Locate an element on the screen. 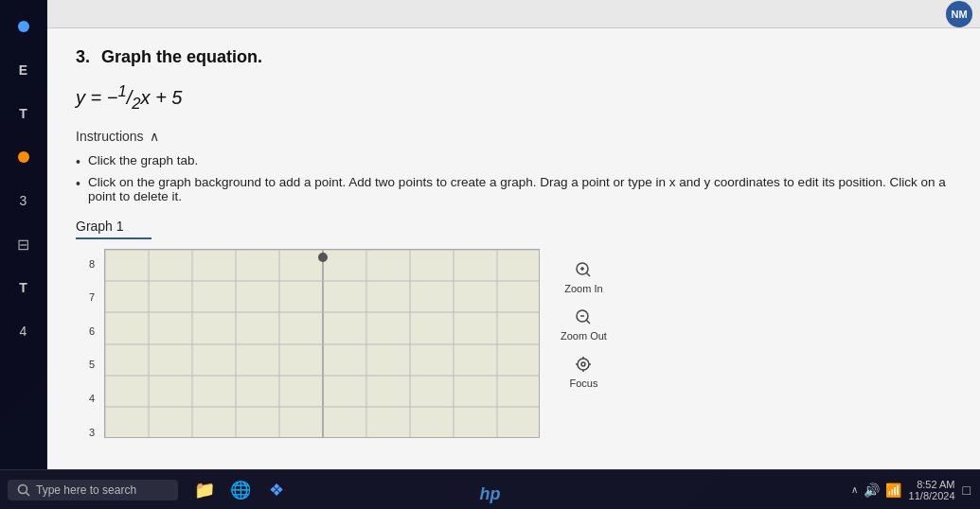 This screenshot has height=509, width=980. sidebar-num-4: 4 is located at coordinates (24, 331).